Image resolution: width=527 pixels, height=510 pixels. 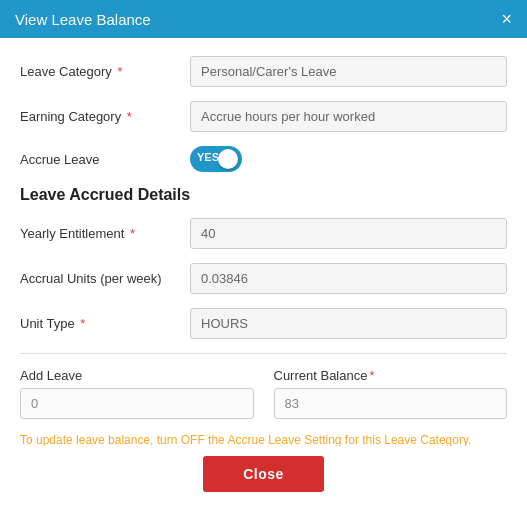 I want to click on unit-type-input, so click(x=348, y=324).